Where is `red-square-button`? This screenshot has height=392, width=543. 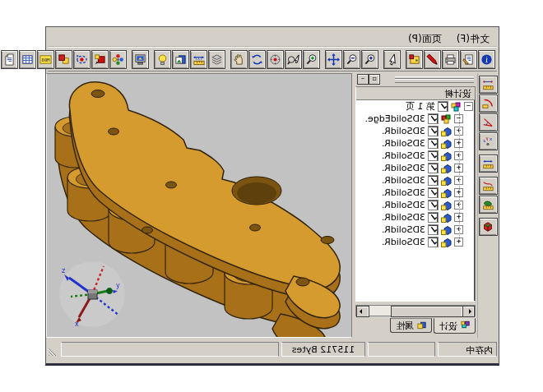 red-square-button is located at coordinates (100, 59).